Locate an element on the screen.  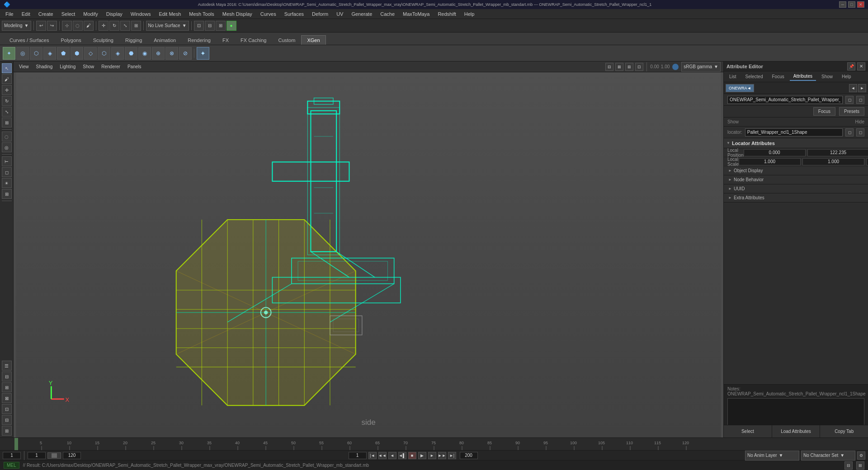
attr-tab-selected: Selected is located at coordinates (754, 77).